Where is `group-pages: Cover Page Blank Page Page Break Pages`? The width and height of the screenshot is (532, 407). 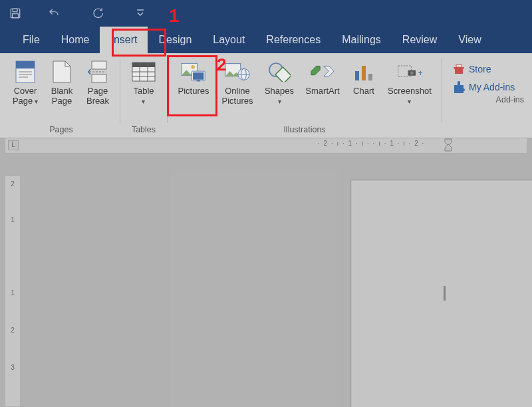
group-pages: Cover Page Blank Page Page Break Pages is located at coordinates (61, 96).